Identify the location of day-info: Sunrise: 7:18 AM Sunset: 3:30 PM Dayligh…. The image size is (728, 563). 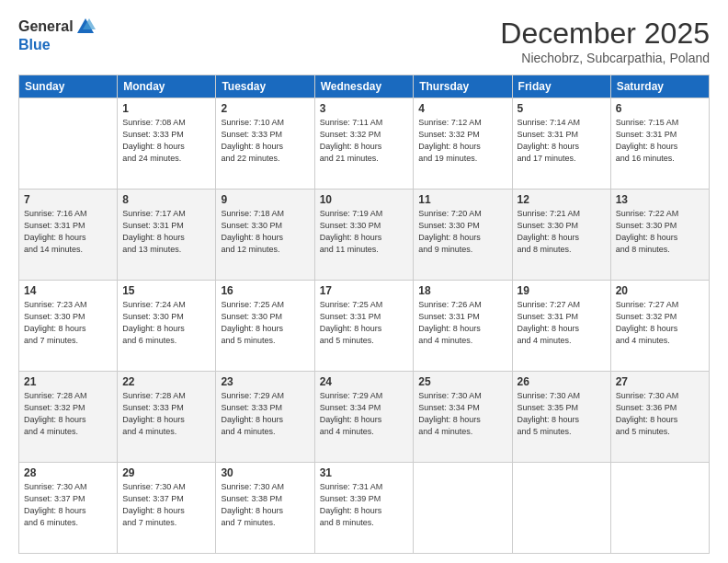
(265, 232).